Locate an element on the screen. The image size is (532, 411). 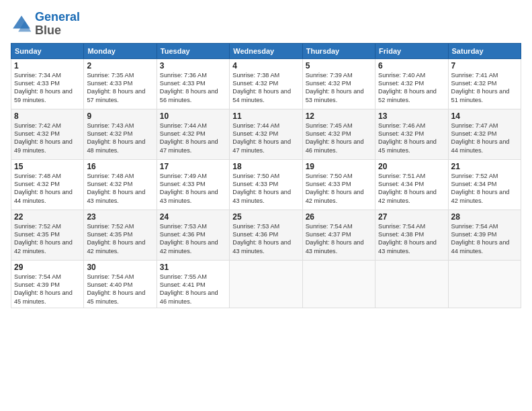
day-detail: Sunrise: 7:36 AMSunset: 4:33 PMDaylight:… is located at coordinates (193, 88).